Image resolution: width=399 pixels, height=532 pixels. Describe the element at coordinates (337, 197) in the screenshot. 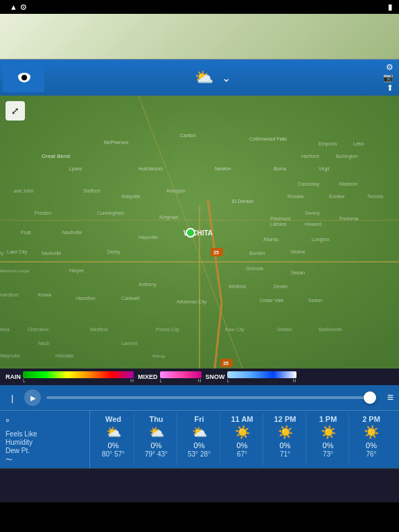

I see `svg-text: Eureka` at that location.